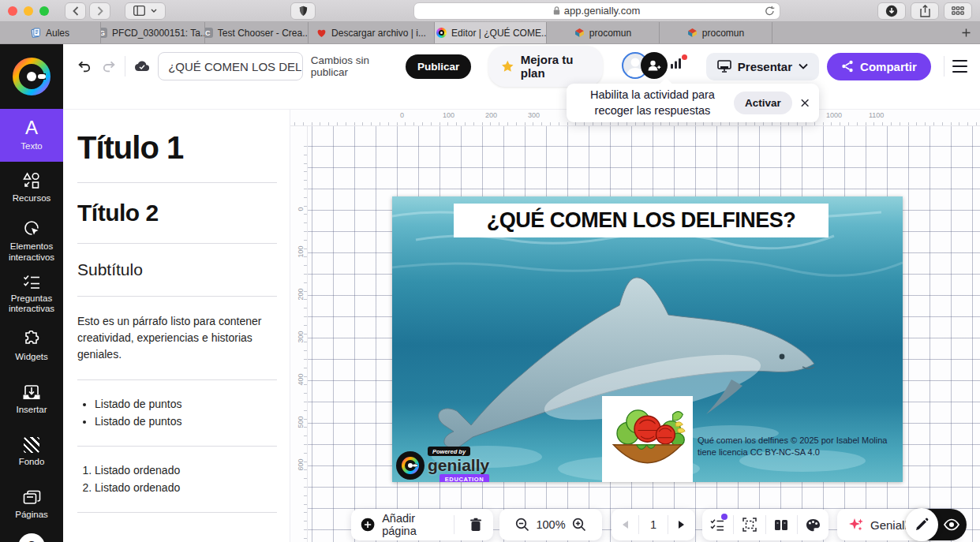 The image size is (980, 542). Describe the element at coordinates (177, 413) in the screenshot. I see `style-bullet-list: Listado de puntos Listado de puntos` at that location.